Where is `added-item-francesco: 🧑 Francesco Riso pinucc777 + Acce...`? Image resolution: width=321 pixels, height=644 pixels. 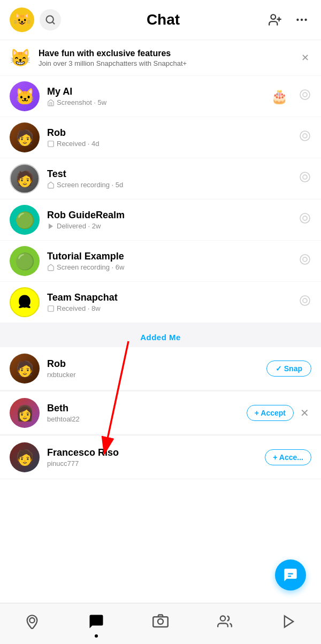
added-item-francesco: 🧑 Francesco Riso pinucc777 + Acce... is located at coordinates (160, 458).